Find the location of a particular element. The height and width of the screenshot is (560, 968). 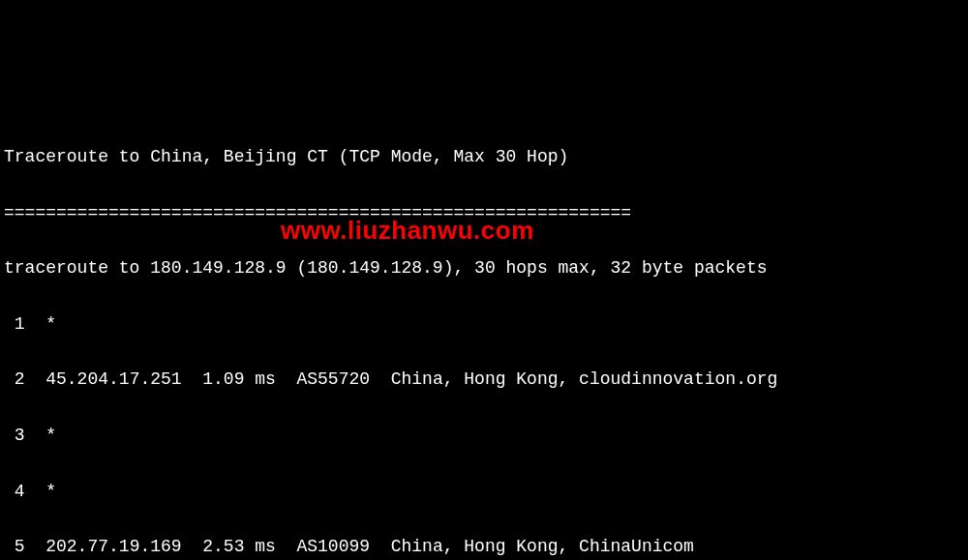

hop-row: 5 202.77.19.169 2.53 ms AS10099 China, H… is located at coordinates (484, 546).